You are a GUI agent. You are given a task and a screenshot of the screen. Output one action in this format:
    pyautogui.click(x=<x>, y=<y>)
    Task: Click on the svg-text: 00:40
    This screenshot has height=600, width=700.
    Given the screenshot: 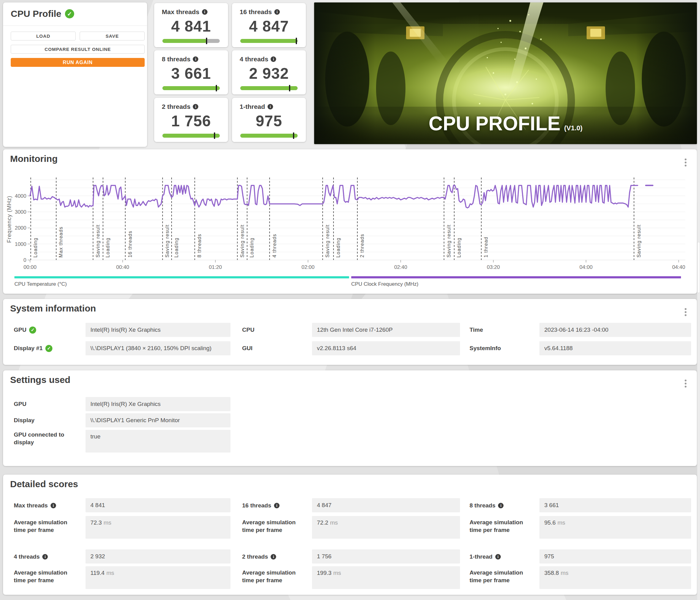 What is the action you would take?
    pyautogui.click(x=123, y=267)
    